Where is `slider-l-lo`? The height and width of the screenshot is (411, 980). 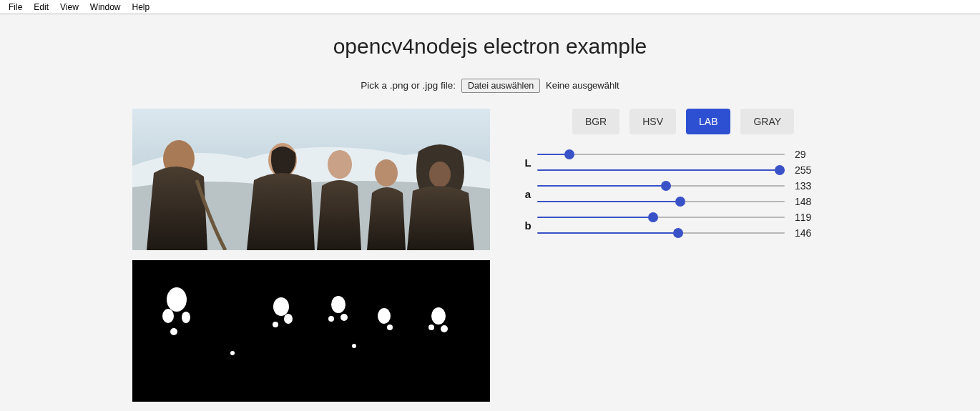
slider-l-lo is located at coordinates (661, 154).